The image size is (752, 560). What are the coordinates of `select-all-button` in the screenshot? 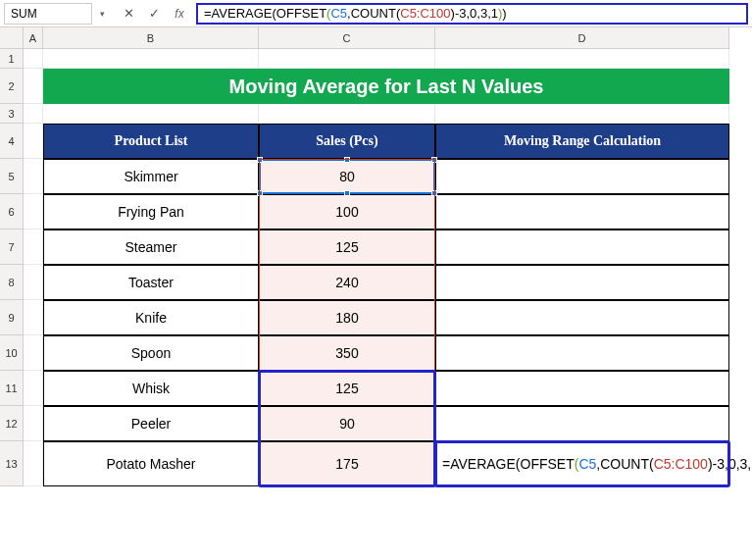 It's located at (12, 38).